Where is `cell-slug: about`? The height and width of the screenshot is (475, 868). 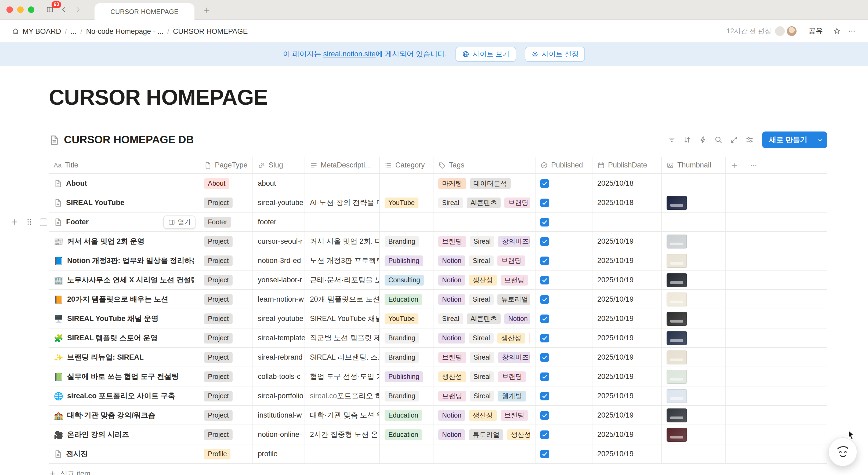
cell-slug: about is located at coordinates (279, 183).